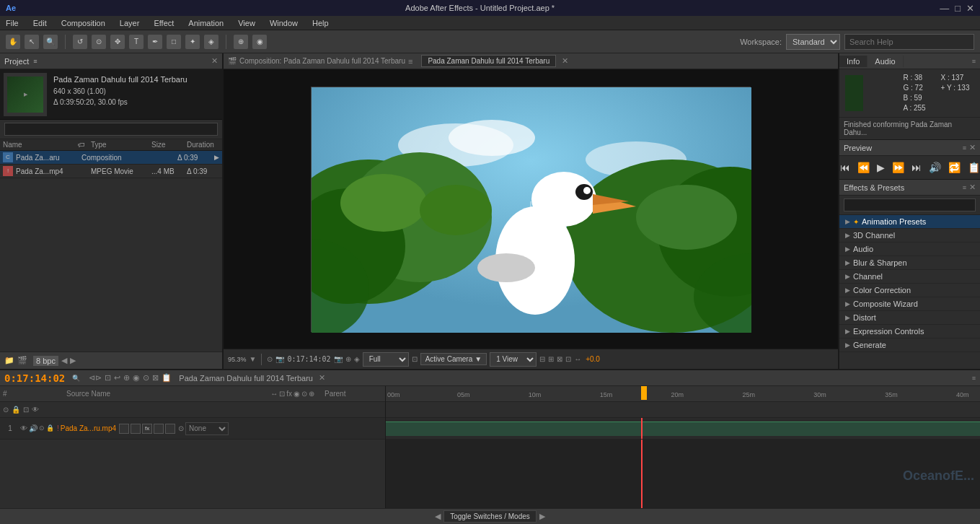 The width and height of the screenshot is (980, 524). What do you see at coordinates (955, 167) in the screenshot?
I see `preview-loop: 🔁` at bounding box center [955, 167].